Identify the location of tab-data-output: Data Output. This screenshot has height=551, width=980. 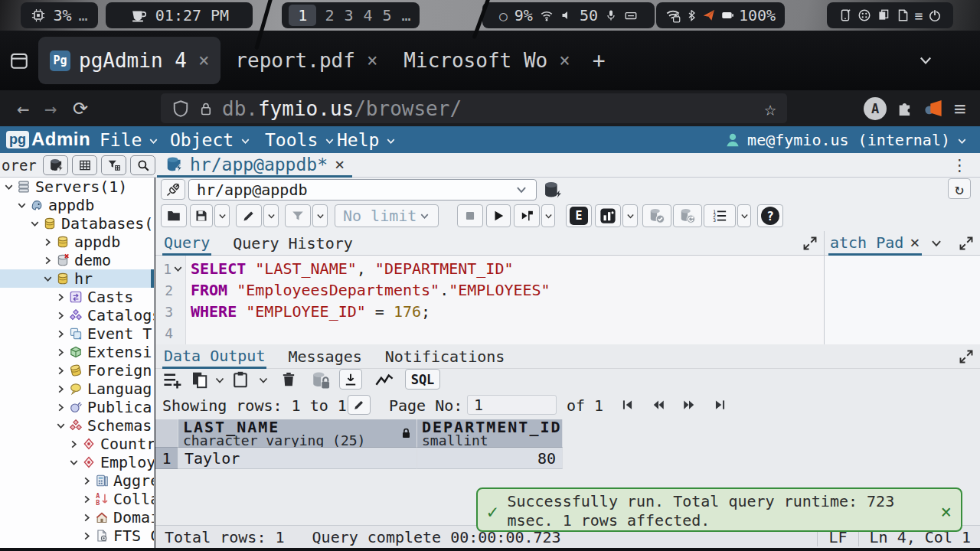
(214, 357).